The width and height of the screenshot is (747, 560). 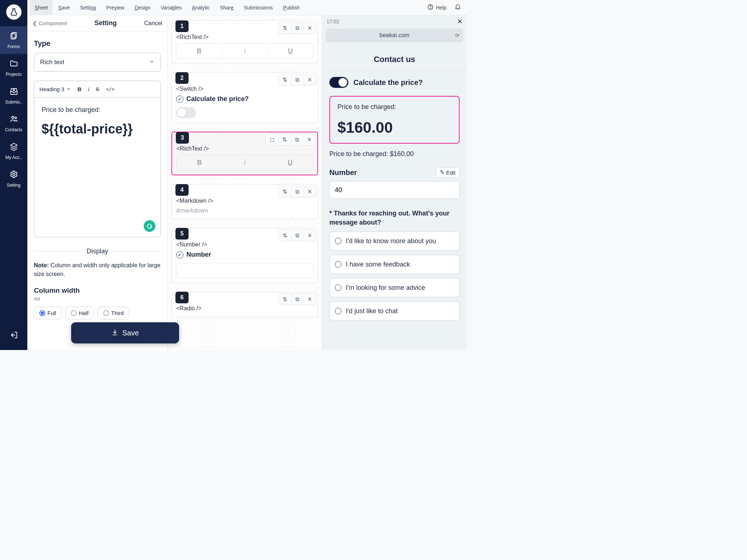 I want to click on chevron-down-icon, so click(x=69, y=89).